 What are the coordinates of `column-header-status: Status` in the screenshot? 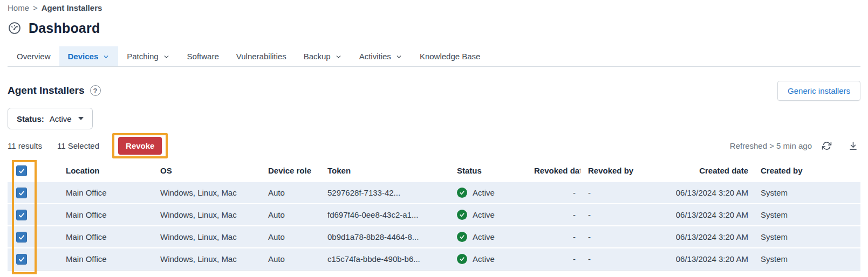 It's located at (488, 171).